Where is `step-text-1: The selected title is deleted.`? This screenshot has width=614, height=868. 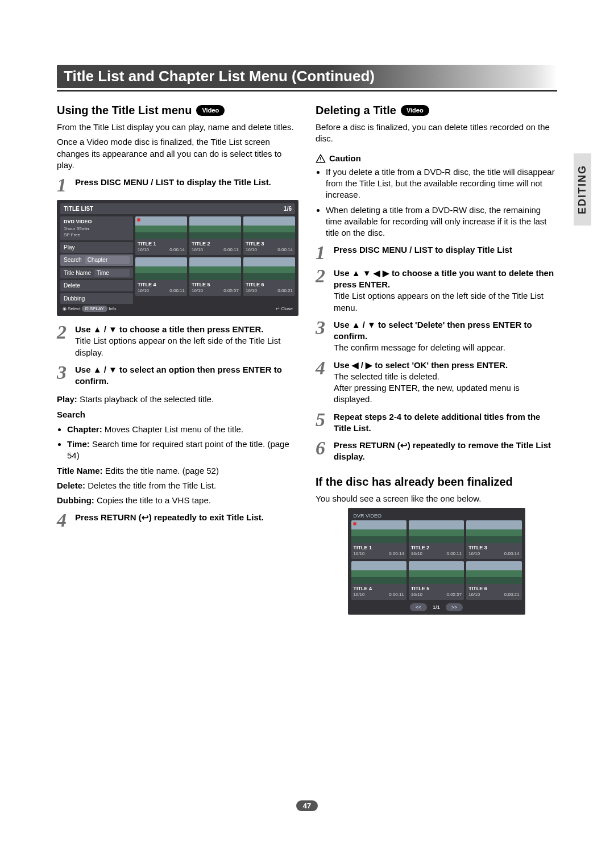
step-text-1: The selected title is deleted. is located at coordinates (387, 376).